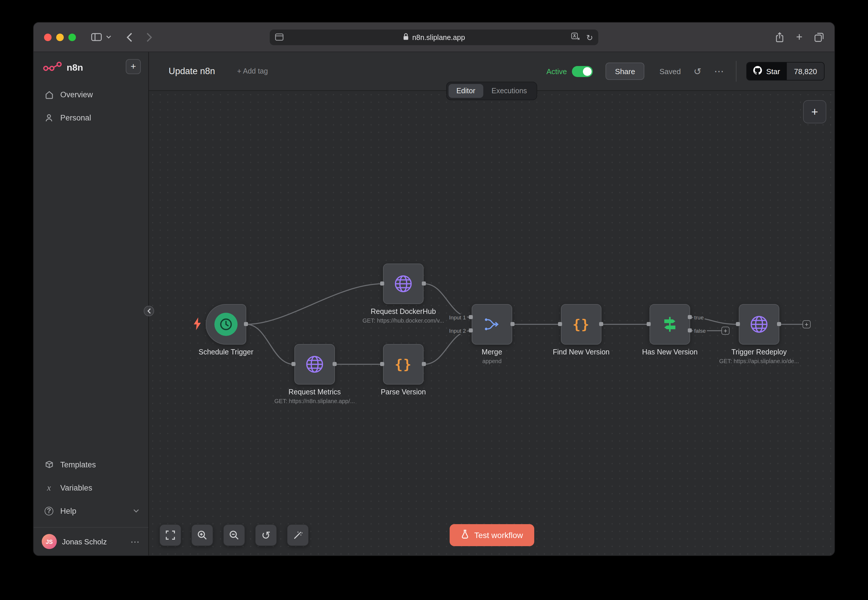  I want to click on node-label: Merge, so click(492, 352).